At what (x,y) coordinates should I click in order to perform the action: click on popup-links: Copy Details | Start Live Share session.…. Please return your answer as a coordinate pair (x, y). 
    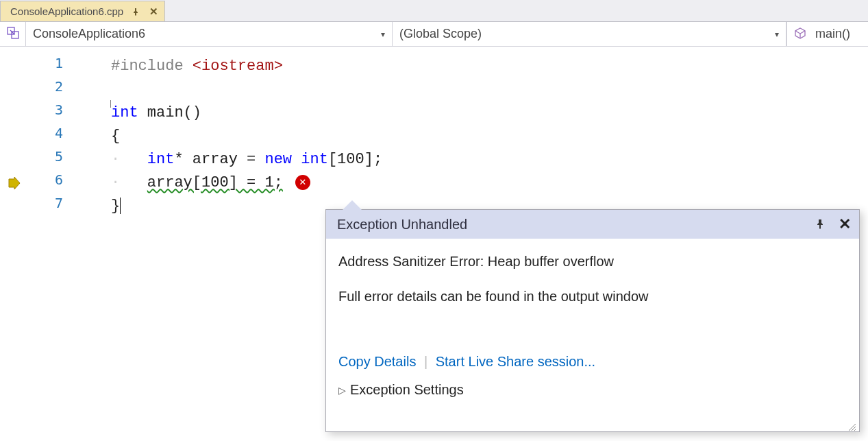
    Looking at the image, I should click on (593, 365).